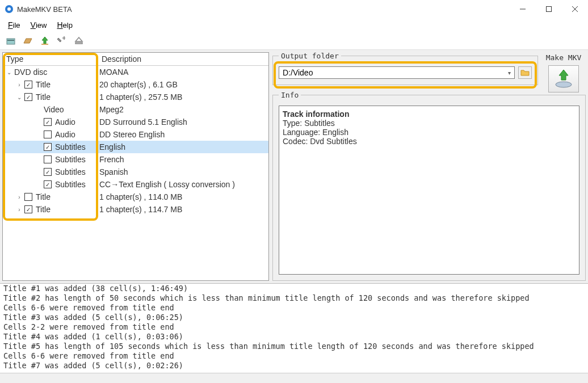 This screenshot has height=383, width=588. I want to click on tree-row: SubtitlesFrench, so click(136, 159).